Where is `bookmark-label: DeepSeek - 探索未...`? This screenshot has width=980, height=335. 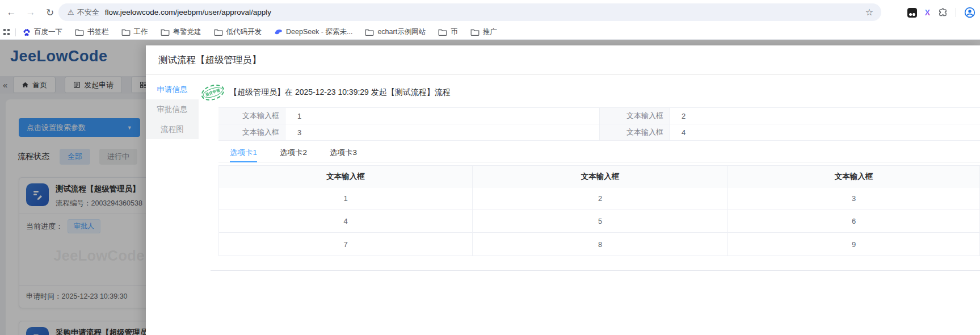
bookmark-label: DeepSeek - 探索未... is located at coordinates (319, 32).